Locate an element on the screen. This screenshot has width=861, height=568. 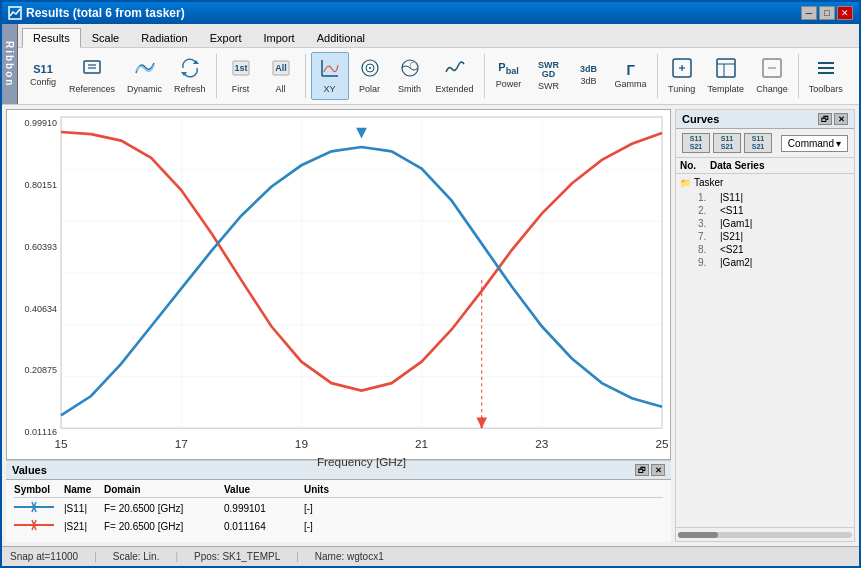
s11-value: 0.999101 is located at coordinates (264, 508).